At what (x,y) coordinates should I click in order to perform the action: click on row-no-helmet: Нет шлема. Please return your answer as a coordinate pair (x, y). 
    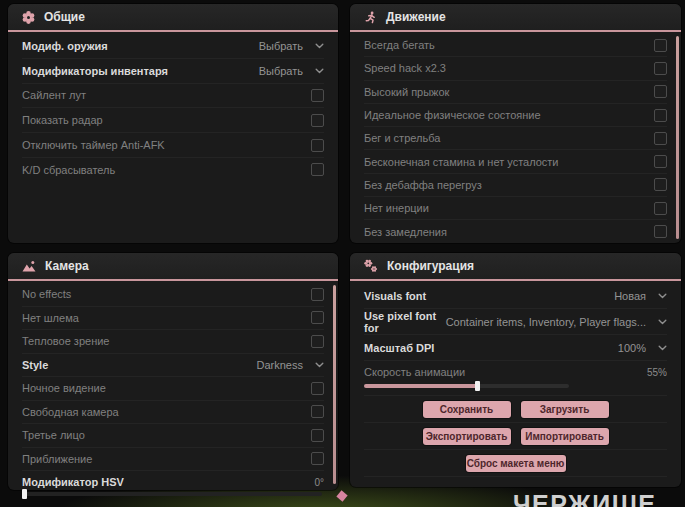
    Looking at the image, I should click on (173, 319).